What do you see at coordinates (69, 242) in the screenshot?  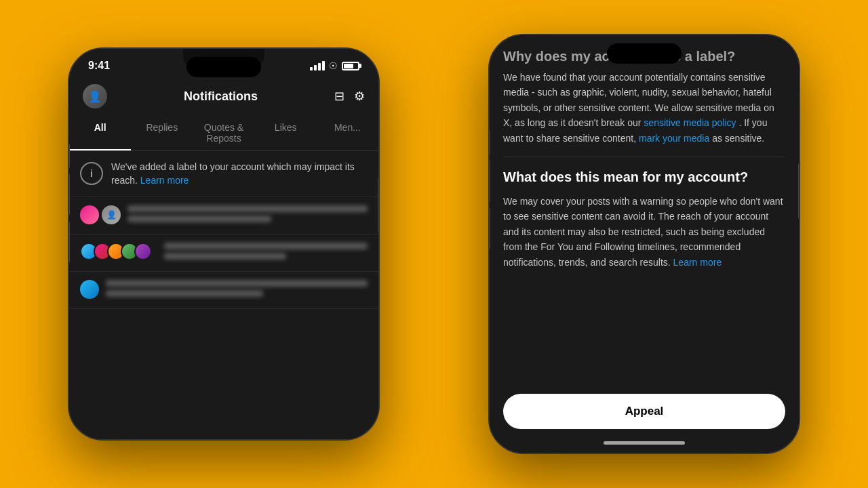 I see `side-button-volume-down` at bounding box center [69, 242].